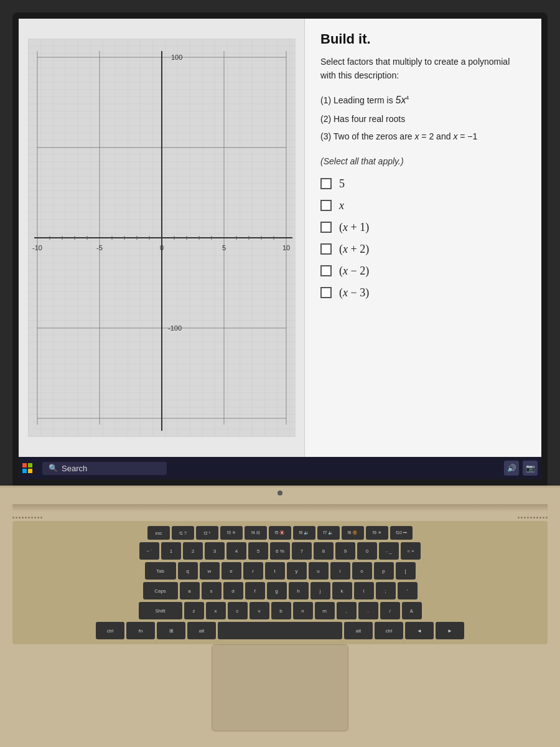 The image size is (560, 747). I want to click on key-minus: - _, so click(389, 551).